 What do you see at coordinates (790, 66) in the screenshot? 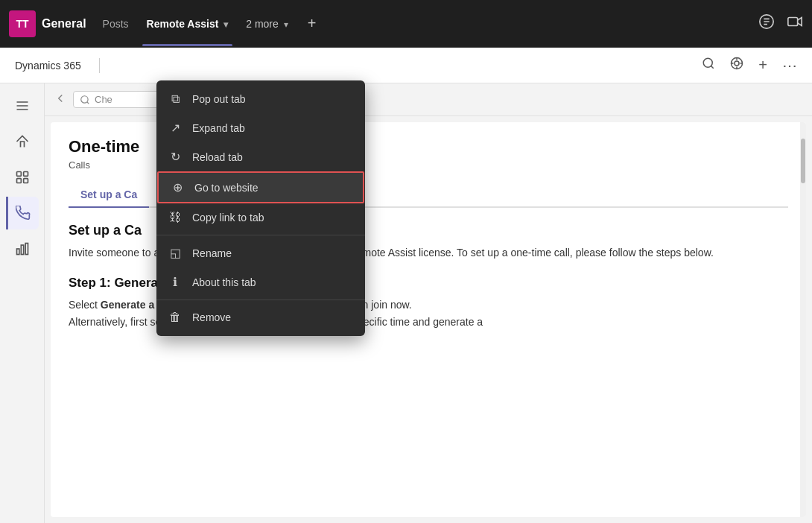
I see `more-icon: ⋯` at bounding box center [790, 66].